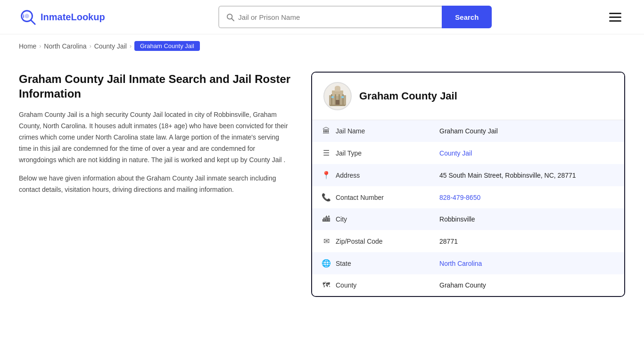 The width and height of the screenshot is (644, 362). I want to click on row-icon: ☰, so click(326, 153).